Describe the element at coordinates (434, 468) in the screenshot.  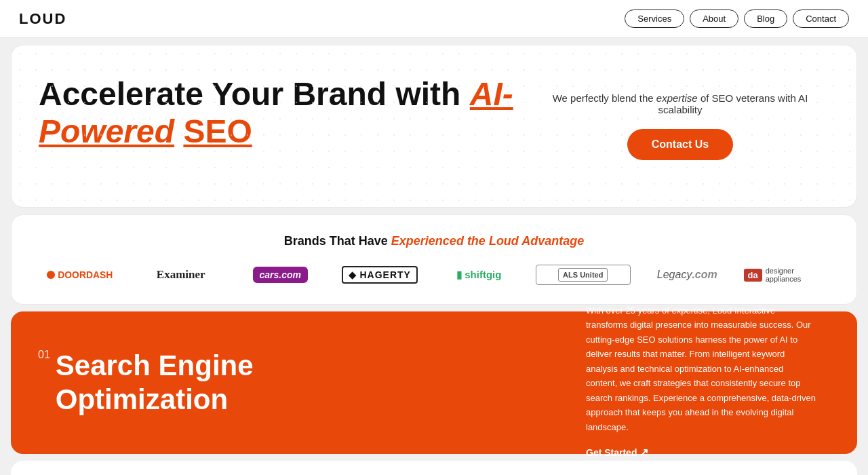
I see `service-reputation-section: 02 Online Reputation` at that location.